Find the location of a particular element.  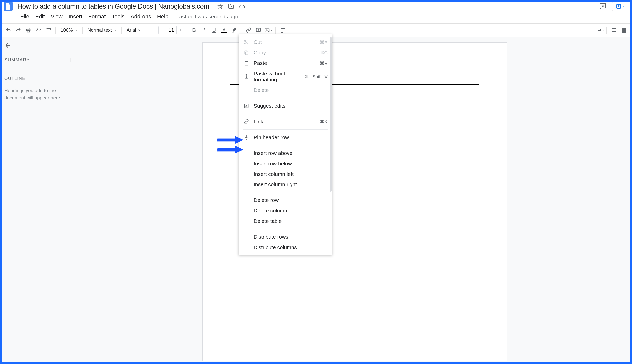

context-menu: Cut⌘X Copy⌘C Paste⌘V Paste without forma… is located at coordinates (285, 145).